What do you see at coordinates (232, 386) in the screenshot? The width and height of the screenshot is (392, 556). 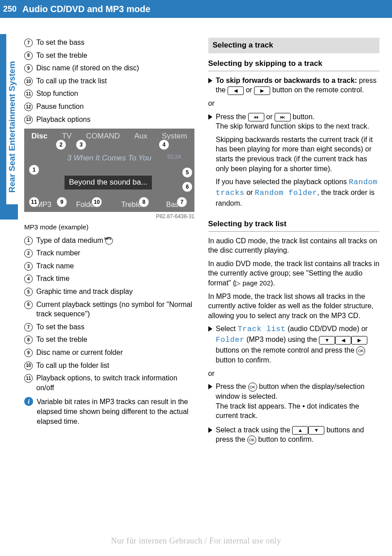 I see `t: Press the` at bounding box center [232, 386].